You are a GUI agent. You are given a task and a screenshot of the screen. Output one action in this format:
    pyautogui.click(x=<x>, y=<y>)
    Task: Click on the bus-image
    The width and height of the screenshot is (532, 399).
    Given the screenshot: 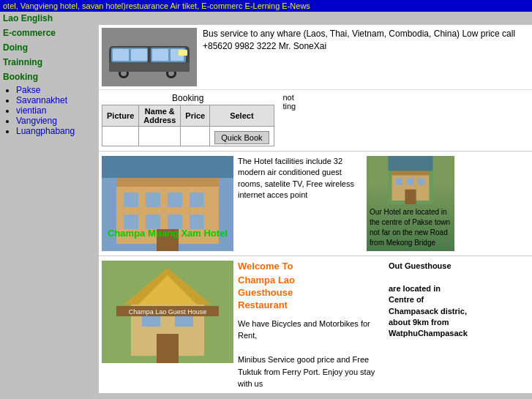 What is the action you would take?
    pyautogui.click(x=149, y=57)
    